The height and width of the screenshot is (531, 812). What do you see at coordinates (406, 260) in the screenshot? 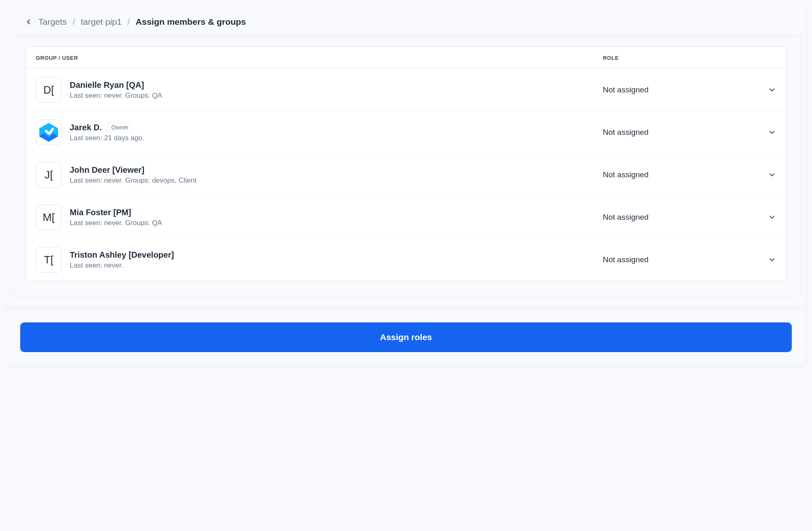
I see `table-row: T[ Triston Ashley [Developer] Last seen:…` at bounding box center [406, 260].